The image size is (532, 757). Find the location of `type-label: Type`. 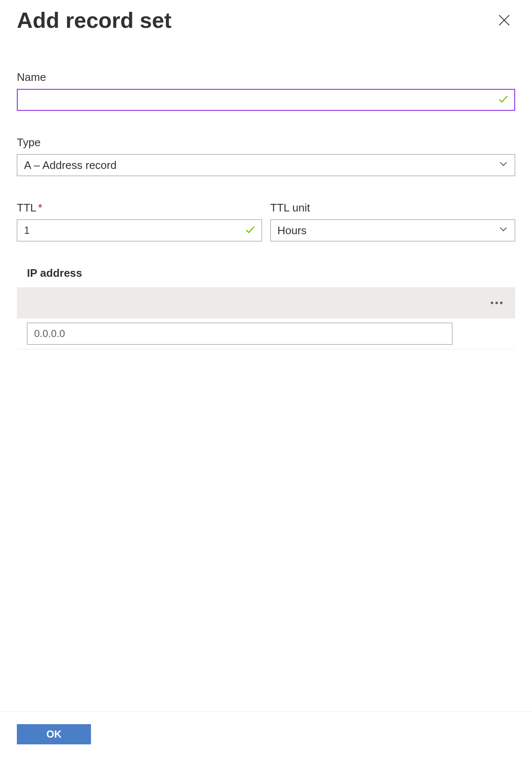

type-label: Type is located at coordinates (266, 142).